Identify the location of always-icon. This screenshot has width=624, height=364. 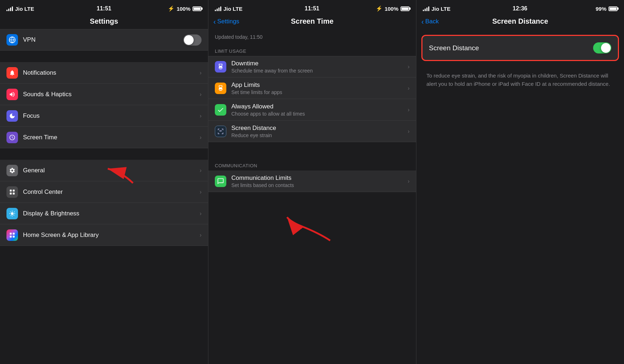
(221, 110).